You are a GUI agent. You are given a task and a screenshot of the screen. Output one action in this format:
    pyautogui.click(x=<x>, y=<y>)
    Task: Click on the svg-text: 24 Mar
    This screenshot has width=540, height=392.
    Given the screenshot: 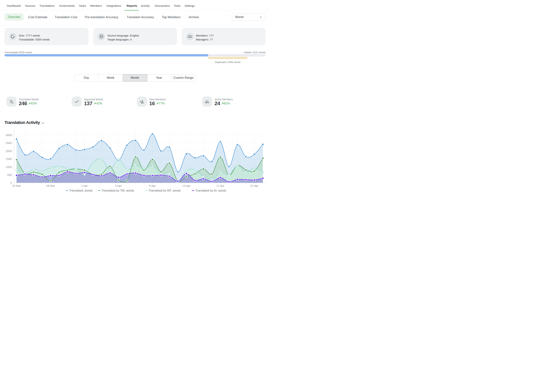 What is the action you would take?
    pyautogui.click(x=17, y=186)
    